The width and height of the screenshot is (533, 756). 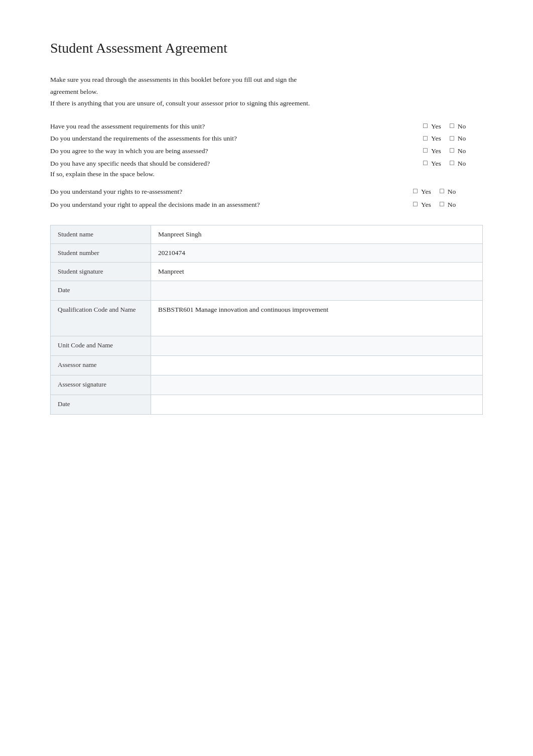 I want to click on yes-no-group-4: ☐ Yes ☐ No, so click(x=453, y=164).